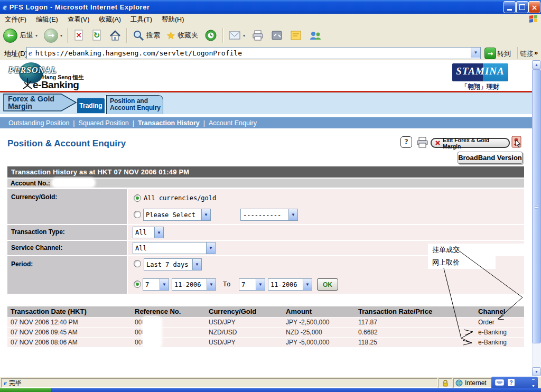  What do you see at coordinates (5, 7) in the screenshot?
I see `ie-window-icon: e` at bounding box center [5, 7].